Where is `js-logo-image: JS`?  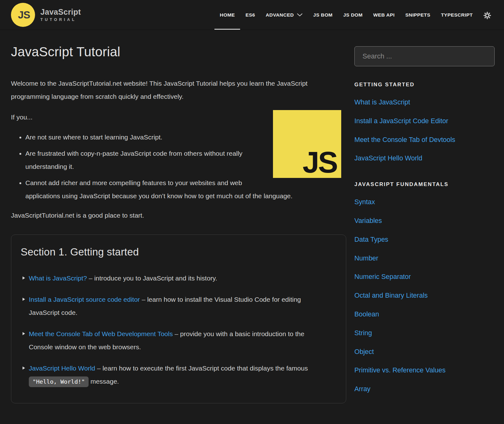
js-logo-image: JS is located at coordinates (307, 144).